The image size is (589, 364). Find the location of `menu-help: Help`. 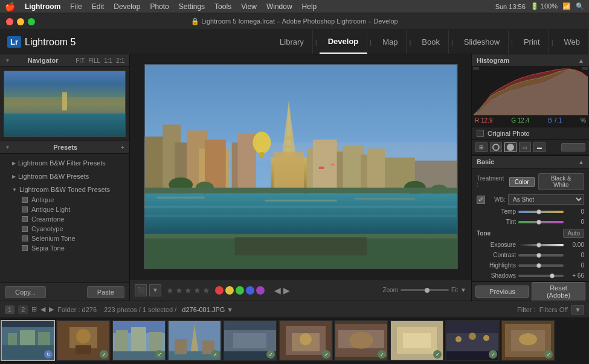

menu-help: Help is located at coordinates (309, 7).